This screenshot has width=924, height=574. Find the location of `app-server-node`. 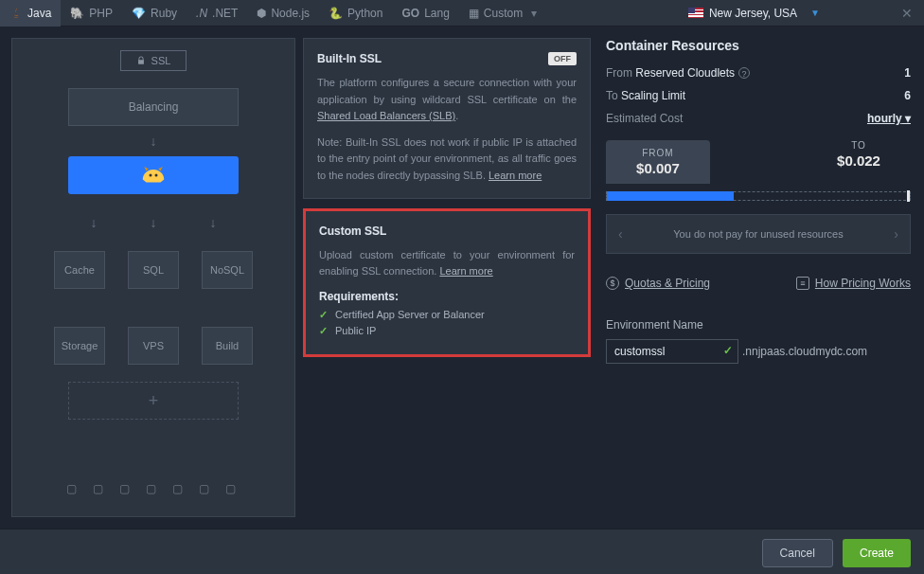

app-server-node is located at coordinates (153, 175).